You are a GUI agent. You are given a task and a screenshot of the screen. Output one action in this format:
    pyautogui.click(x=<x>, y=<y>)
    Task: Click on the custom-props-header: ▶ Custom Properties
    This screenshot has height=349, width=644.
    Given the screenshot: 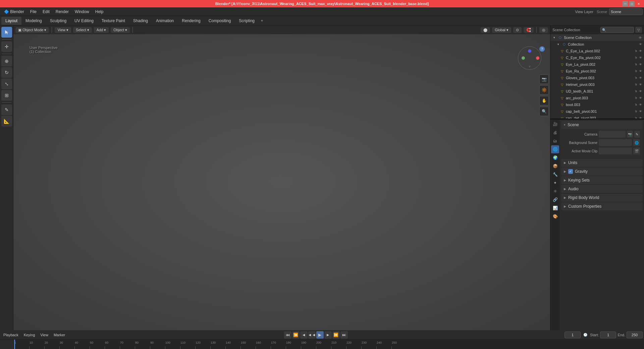 What is the action you would take?
    pyautogui.click(x=602, y=206)
    